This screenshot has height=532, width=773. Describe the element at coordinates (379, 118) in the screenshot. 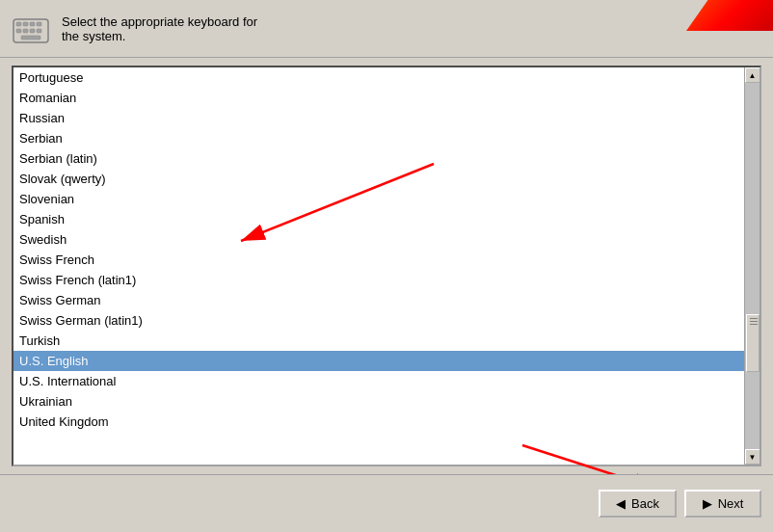

I see `list-item: Russian` at that location.